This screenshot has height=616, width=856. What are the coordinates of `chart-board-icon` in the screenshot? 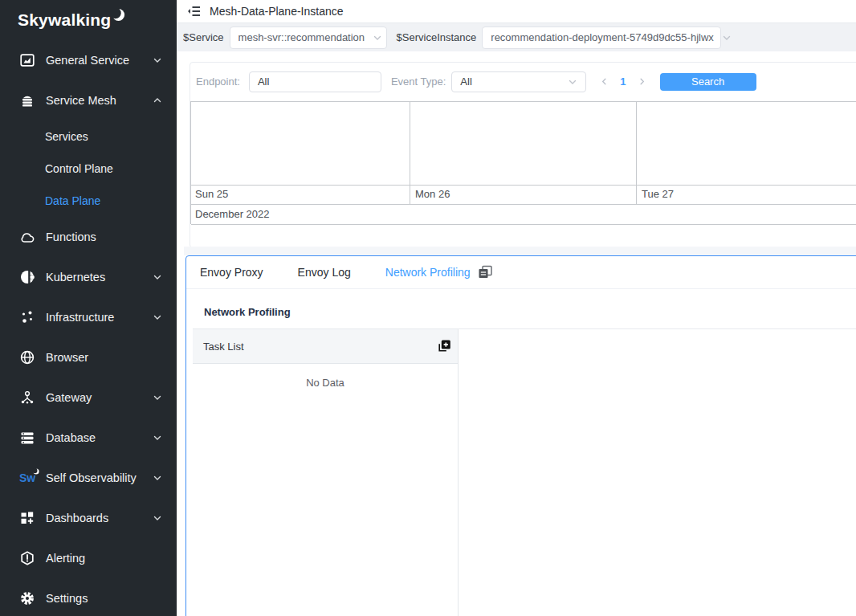 It's located at (27, 61).